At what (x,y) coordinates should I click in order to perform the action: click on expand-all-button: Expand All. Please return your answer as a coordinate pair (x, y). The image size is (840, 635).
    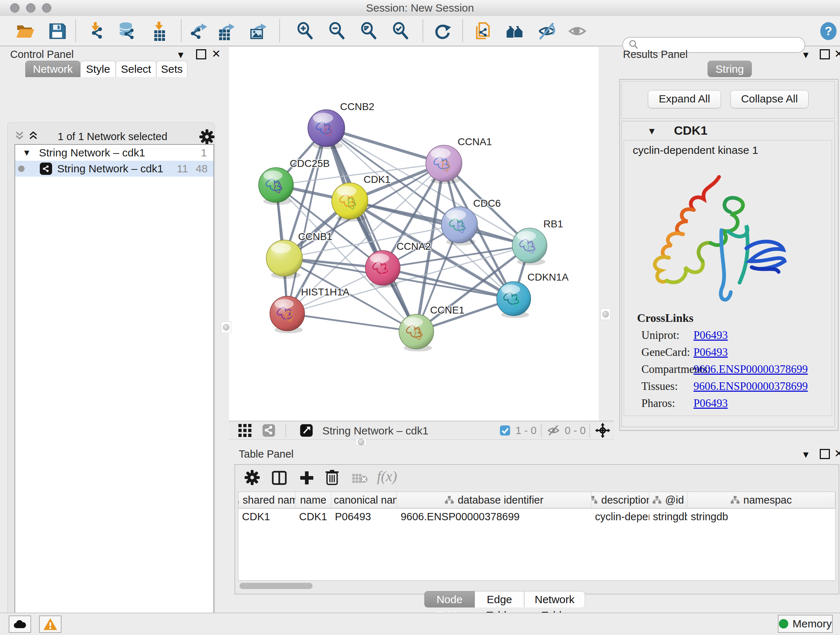
    Looking at the image, I should click on (684, 99).